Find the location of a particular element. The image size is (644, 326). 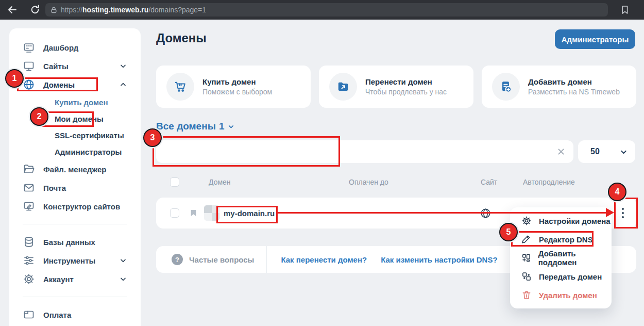

sliders-icon is located at coordinates (29, 260).